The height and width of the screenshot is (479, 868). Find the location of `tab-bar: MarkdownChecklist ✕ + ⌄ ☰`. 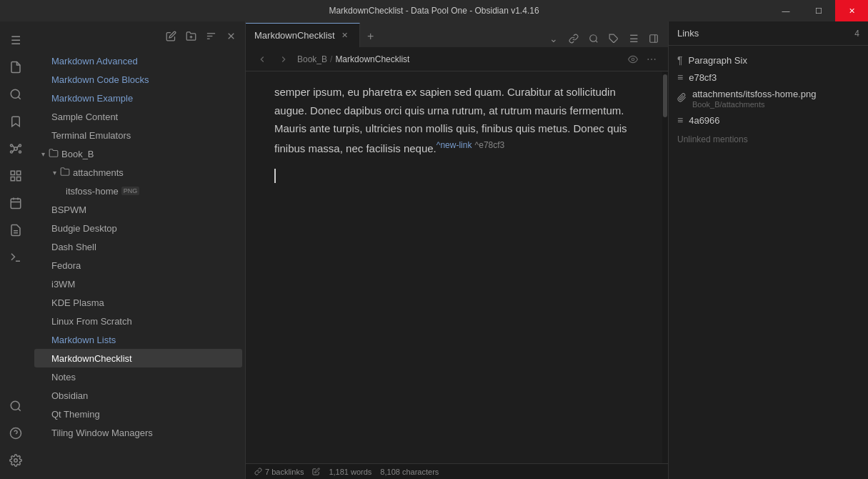

tab-bar: MarkdownChecklist ✕ + ⌄ ☰ is located at coordinates (457, 34).